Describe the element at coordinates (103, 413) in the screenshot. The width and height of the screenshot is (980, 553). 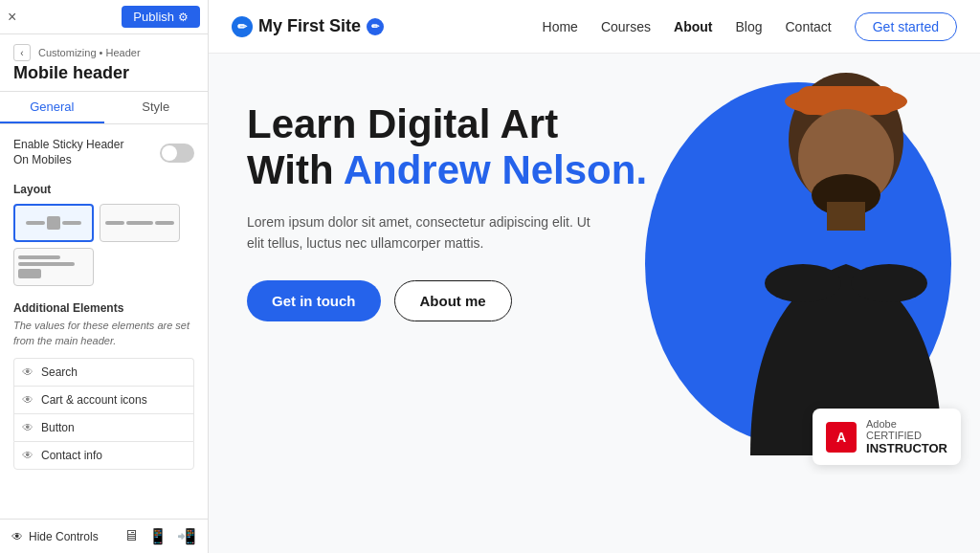
I see `elements-list: 👁 Search 👁 Cart & account icons 👁 Button…` at that location.